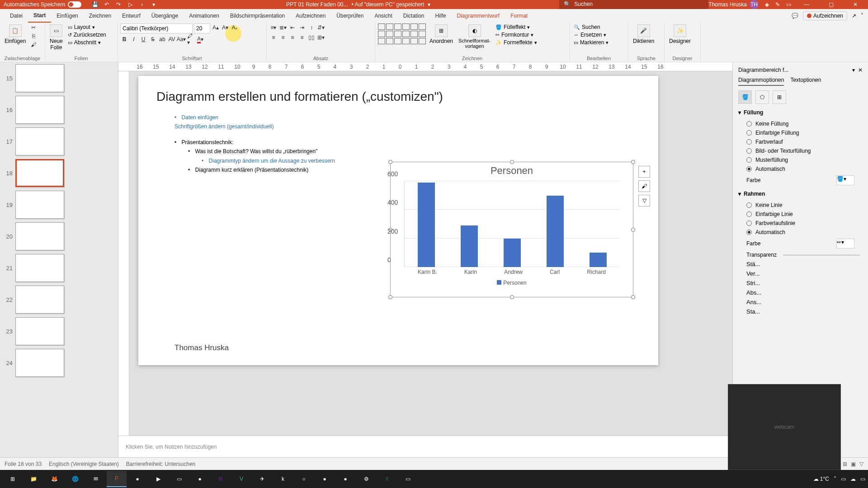  Describe the element at coordinates (863, 479) in the screenshot. I see `tray-wifi-icon: ▭` at that location.